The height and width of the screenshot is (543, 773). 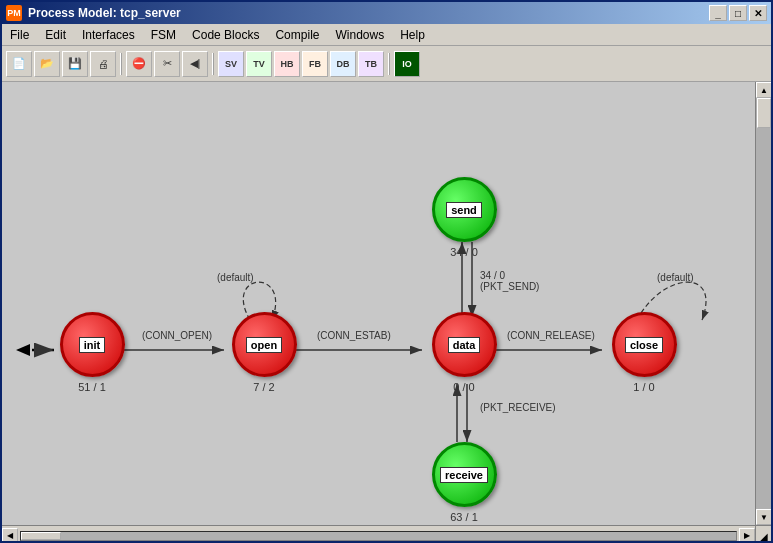 What do you see at coordinates (19, 64) in the screenshot?
I see `new-button: 📄` at bounding box center [19, 64].